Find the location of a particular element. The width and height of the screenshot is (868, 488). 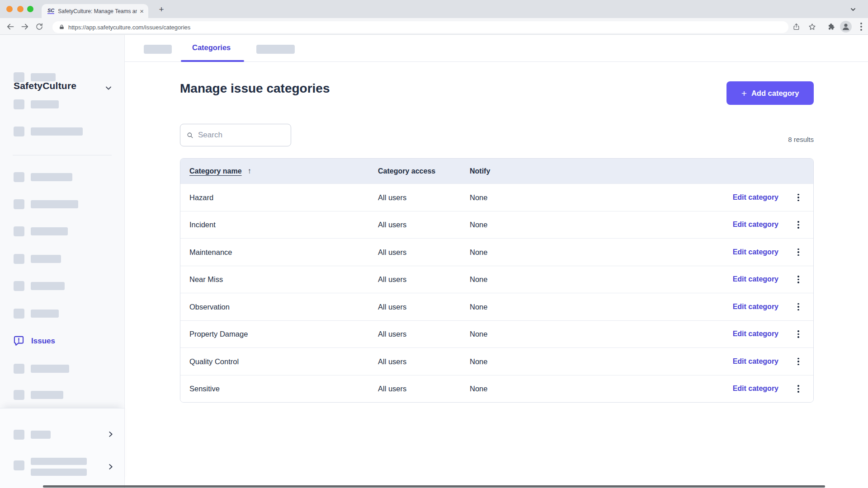

traffic-light-minimize-icon is located at coordinates (20, 9).